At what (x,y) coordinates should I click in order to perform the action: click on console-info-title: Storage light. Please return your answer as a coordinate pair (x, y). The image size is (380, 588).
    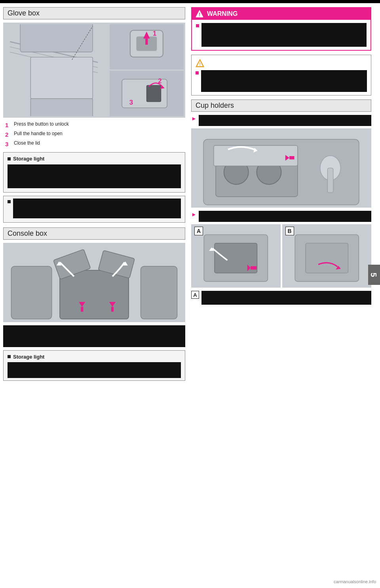
    Looking at the image, I should click on (28, 357).